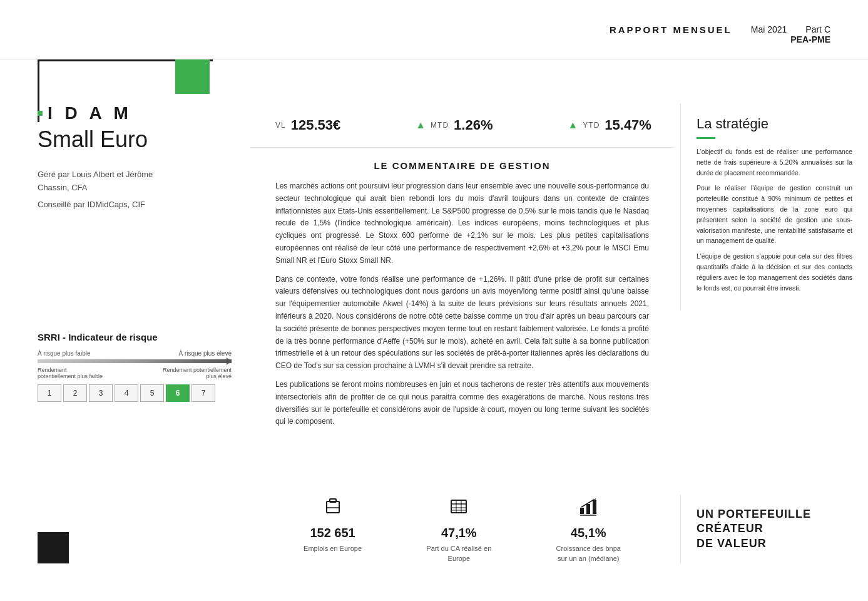 The width and height of the screenshot is (868, 601). I want to click on rapport-label: RAPPORT MENSUEL, so click(671, 30).